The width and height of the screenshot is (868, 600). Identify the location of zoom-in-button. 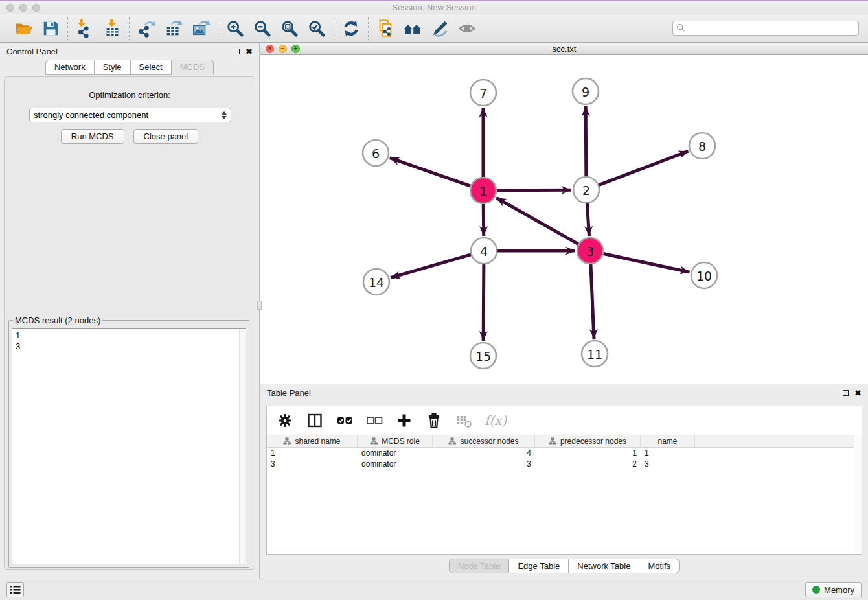
(235, 29).